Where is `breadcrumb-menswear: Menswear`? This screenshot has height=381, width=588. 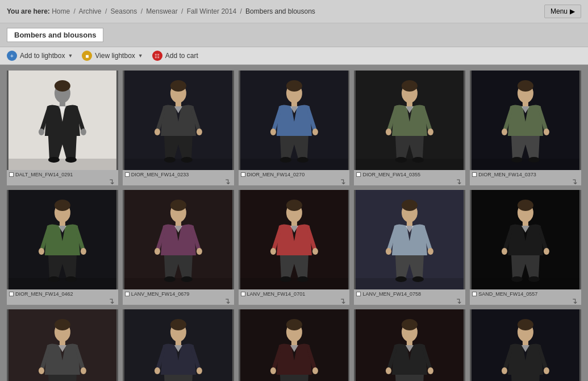 breadcrumb-menswear: Menswear is located at coordinates (161, 11).